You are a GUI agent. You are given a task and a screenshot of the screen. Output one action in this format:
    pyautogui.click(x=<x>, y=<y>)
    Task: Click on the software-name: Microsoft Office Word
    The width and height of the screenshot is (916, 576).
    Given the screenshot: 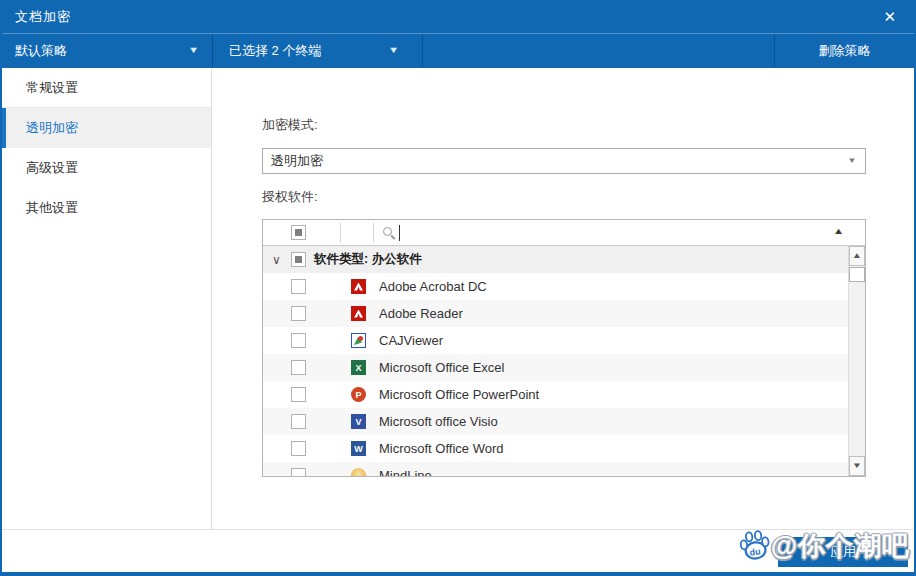 What is the action you would take?
    pyautogui.click(x=442, y=448)
    